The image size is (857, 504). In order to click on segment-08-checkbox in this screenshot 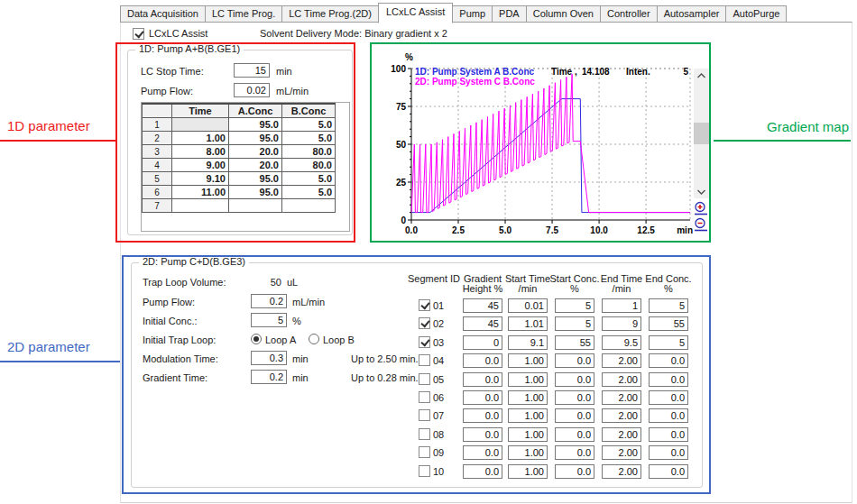, I will do `click(424, 435)`.